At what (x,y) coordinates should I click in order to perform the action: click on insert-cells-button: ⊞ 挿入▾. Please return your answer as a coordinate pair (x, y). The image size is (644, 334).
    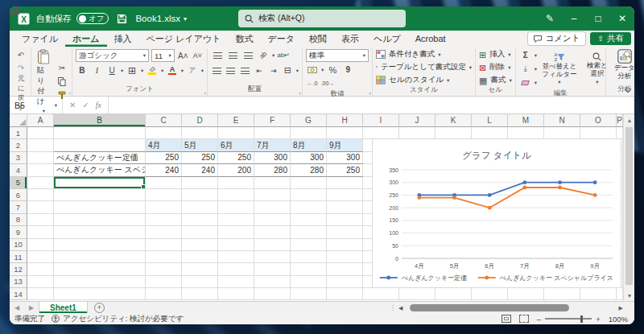
    Looking at the image, I should click on (496, 55).